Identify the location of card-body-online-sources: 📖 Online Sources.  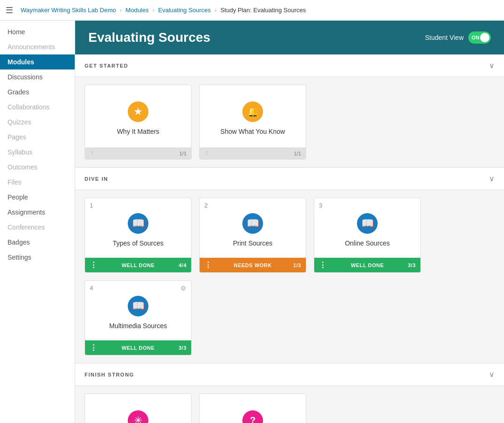
(367, 228).